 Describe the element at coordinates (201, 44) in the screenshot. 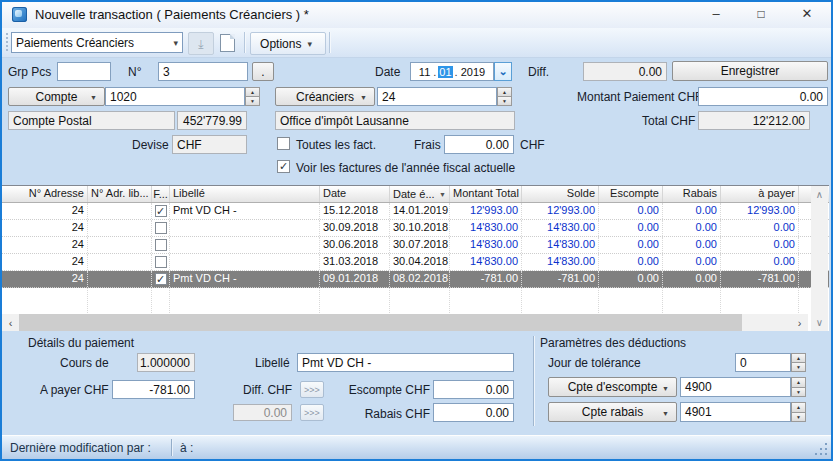

I see `import-button: ⤓` at that location.